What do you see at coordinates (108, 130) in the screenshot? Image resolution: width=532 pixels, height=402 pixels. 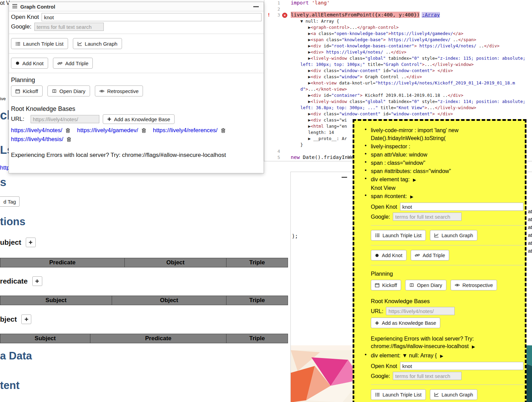 I see `knowledge-base-link: https://lively4/gamedev/` at bounding box center [108, 130].